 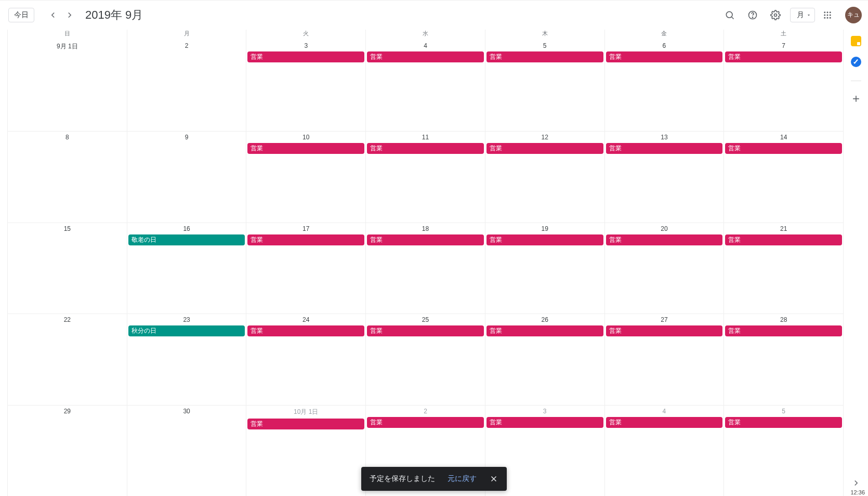 I want to click on day-cell: 18営業, so click(x=425, y=268).